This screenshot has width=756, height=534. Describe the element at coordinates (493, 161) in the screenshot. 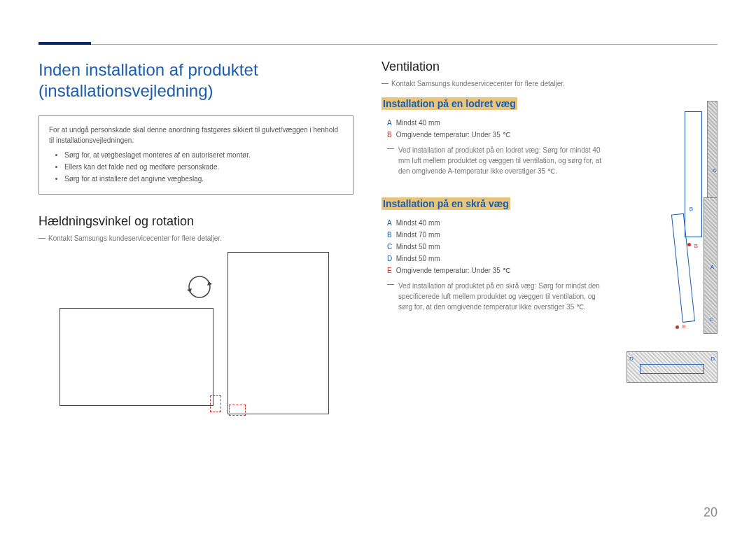

I see `vertical-note: Ved installation af produktet på en lodr…` at that location.